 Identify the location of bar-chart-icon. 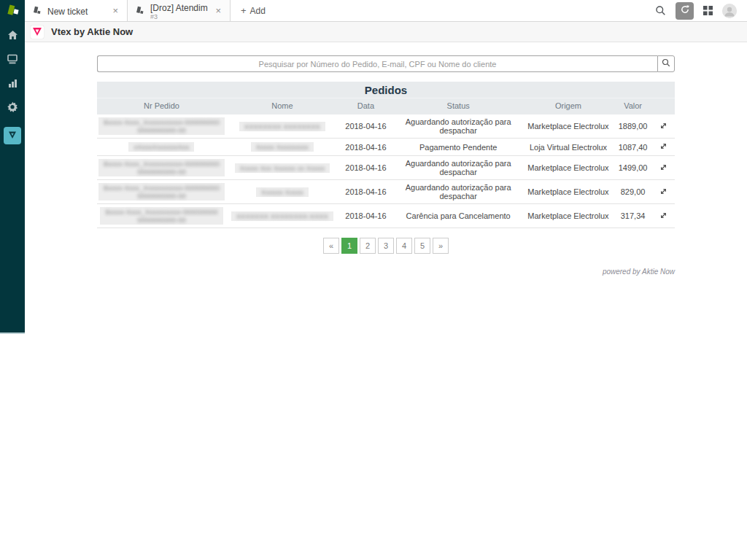
(13, 85).